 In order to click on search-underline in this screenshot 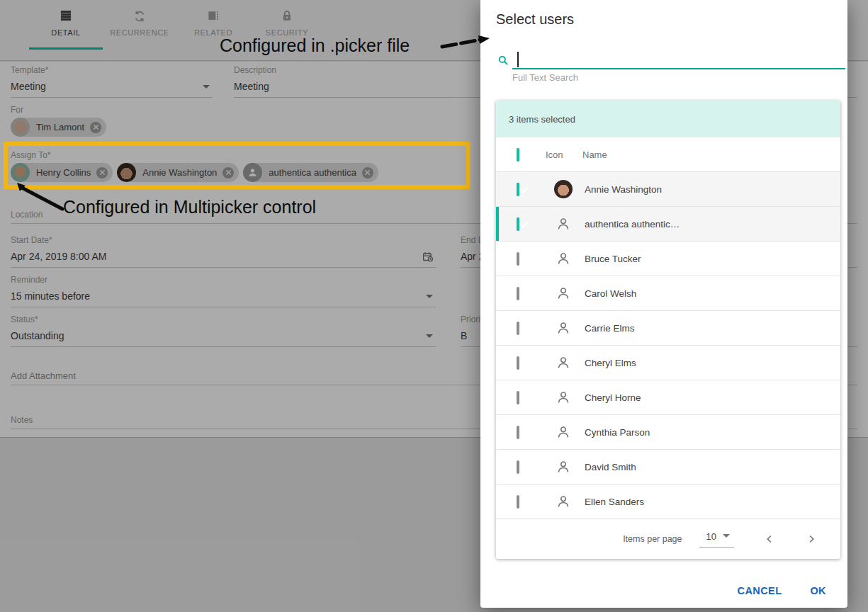, I will do `click(679, 69)`.